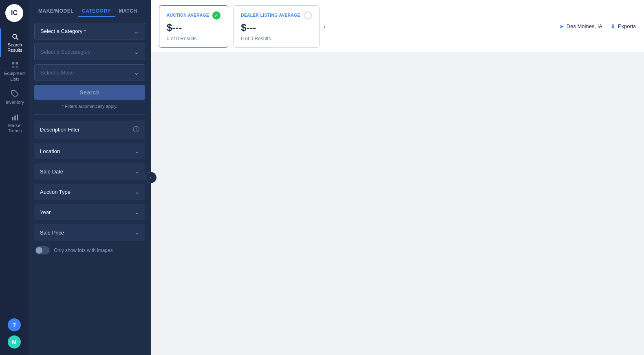 This screenshot has width=644, height=355. I want to click on sale-date-filter: Sale Date ⌄, so click(90, 171).